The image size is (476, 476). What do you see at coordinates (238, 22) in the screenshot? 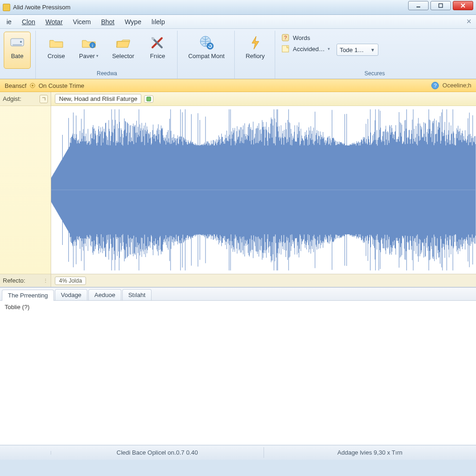
I see `menubar: ie Clon Wotar Vicem Bhot Wype lılelp ×` at bounding box center [238, 22].